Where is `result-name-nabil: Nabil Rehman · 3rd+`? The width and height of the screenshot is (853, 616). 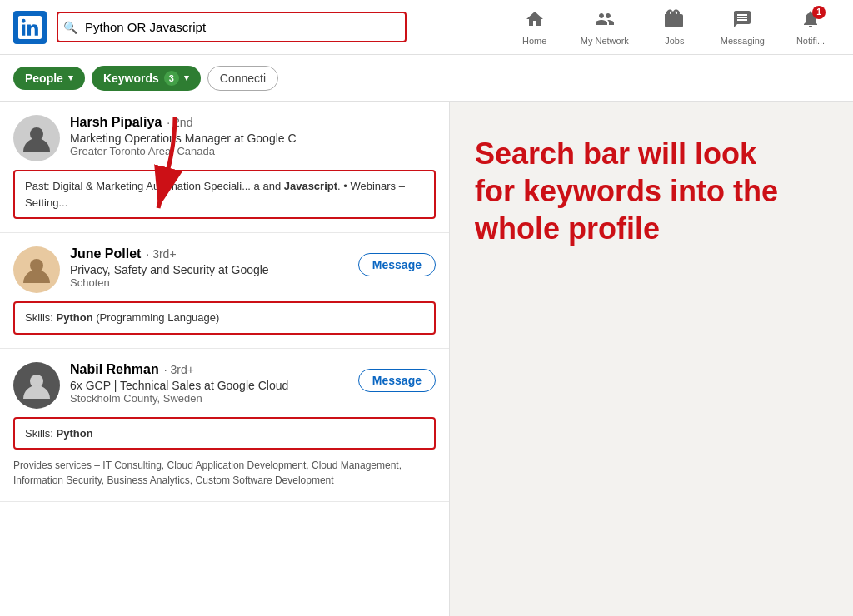 result-name-nabil: Nabil Rehman · 3rd+ is located at coordinates (214, 370).